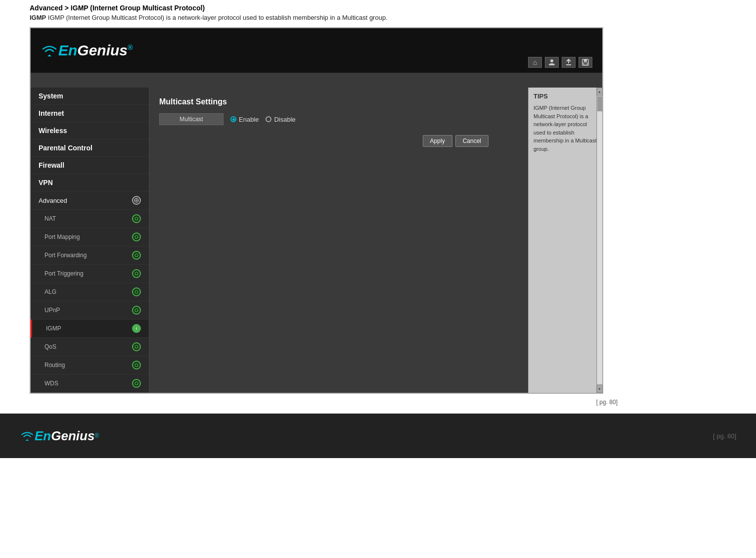 Image resolution: width=756 pixels, height=558 pixels. I want to click on sidebar-label-parental-control: Parental Control, so click(65, 148).